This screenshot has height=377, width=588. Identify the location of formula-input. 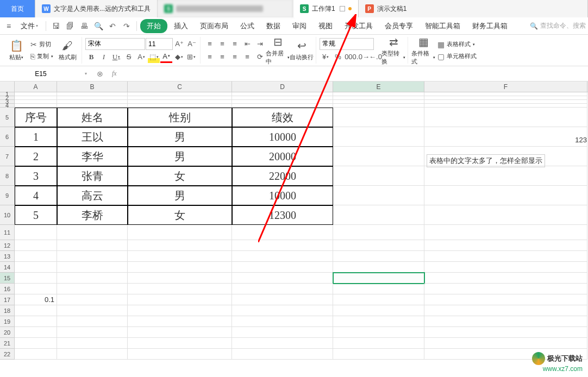
(353, 74).